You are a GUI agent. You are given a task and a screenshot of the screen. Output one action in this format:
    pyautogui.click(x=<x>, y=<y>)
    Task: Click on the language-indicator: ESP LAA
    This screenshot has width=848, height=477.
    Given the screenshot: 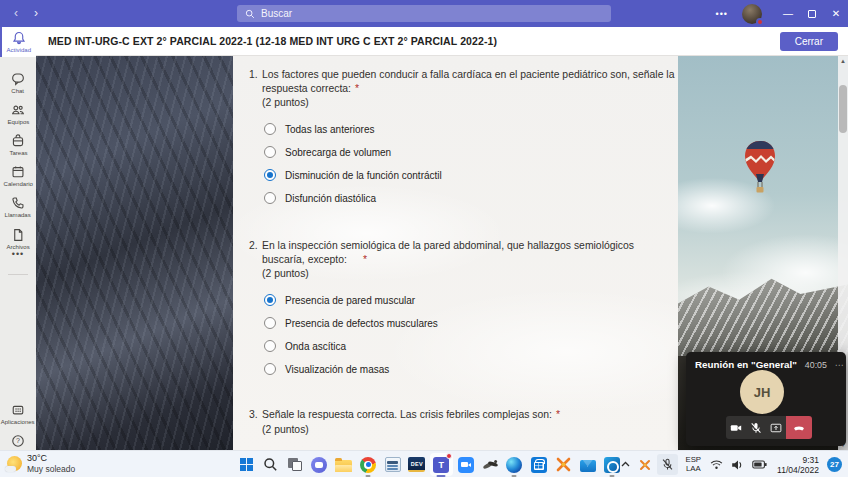 What is the action you would take?
    pyautogui.click(x=693, y=464)
    